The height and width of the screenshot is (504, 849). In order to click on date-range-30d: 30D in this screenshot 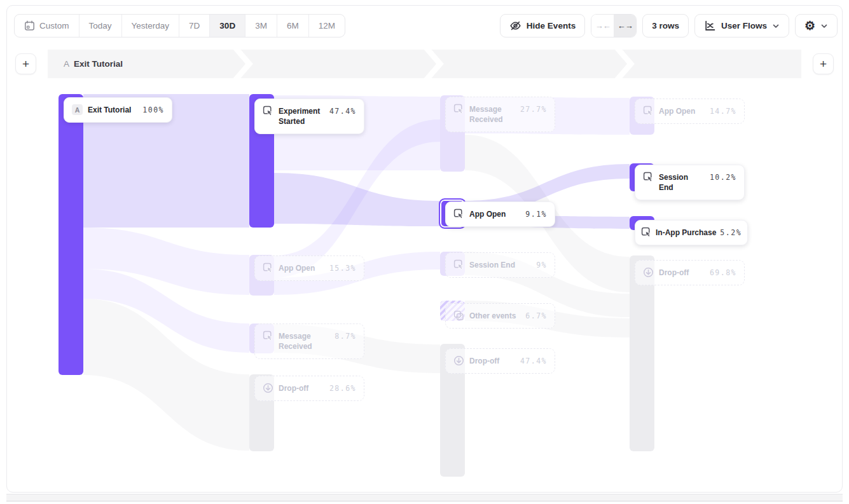, I will do `click(227, 25)`.